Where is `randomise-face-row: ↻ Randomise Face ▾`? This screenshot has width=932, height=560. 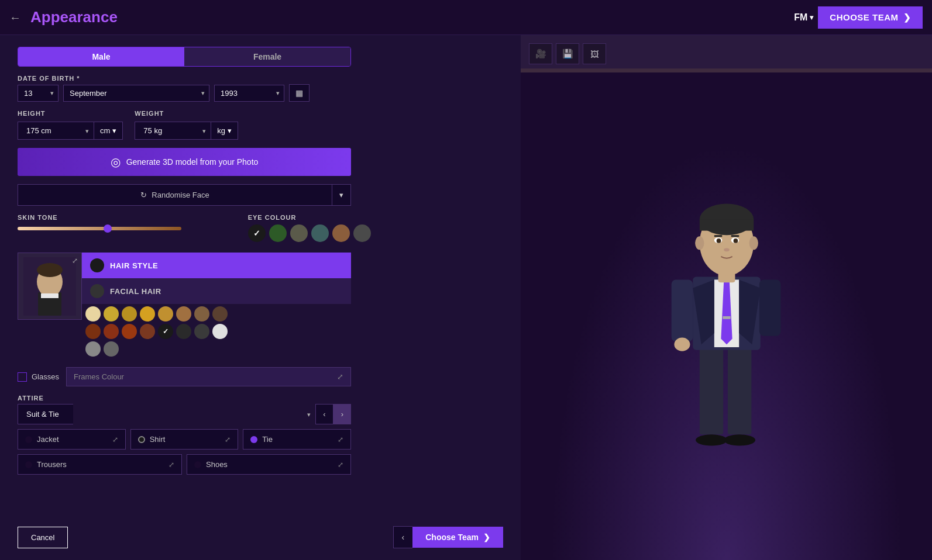
randomise-face-row: ↻ Randomise Face ▾ is located at coordinates (184, 195).